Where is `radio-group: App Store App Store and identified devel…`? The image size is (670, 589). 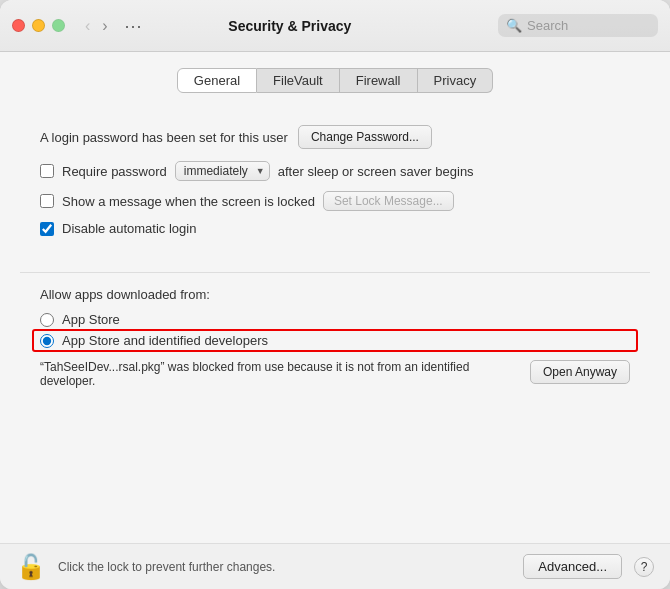
radio-group: App Store App Store and identified devel… is located at coordinates (335, 330).